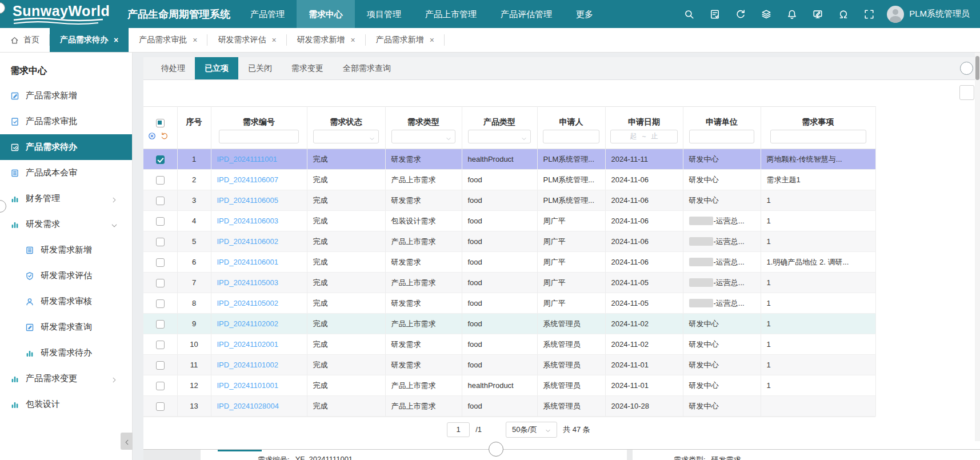  I want to click on nav-item: 项目管理, so click(384, 14).